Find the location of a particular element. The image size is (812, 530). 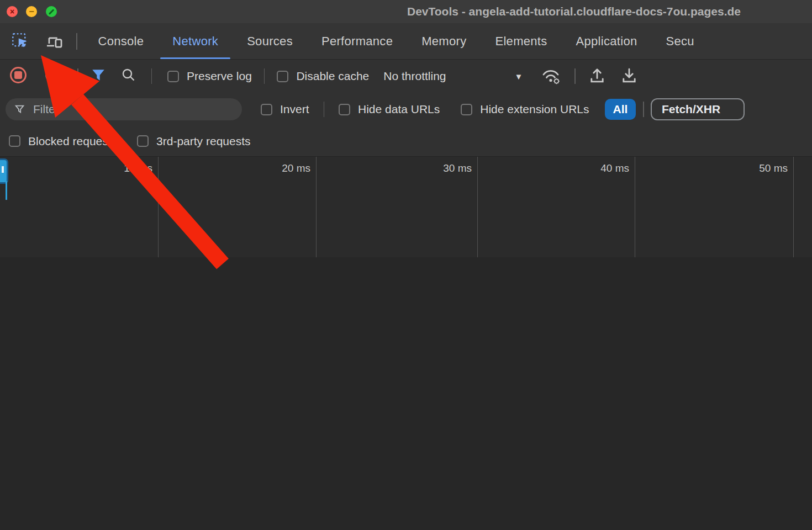

tab-console: Console is located at coordinates (122, 41).